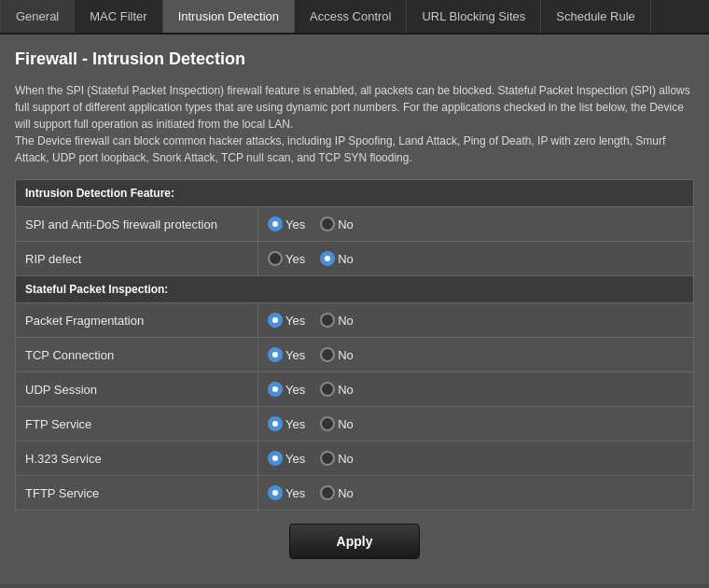  What do you see at coordinates (596, 17) in the screenshot?
I see `tab-schedule-rule: Schedule Rule` at bounding box center [596, 17].